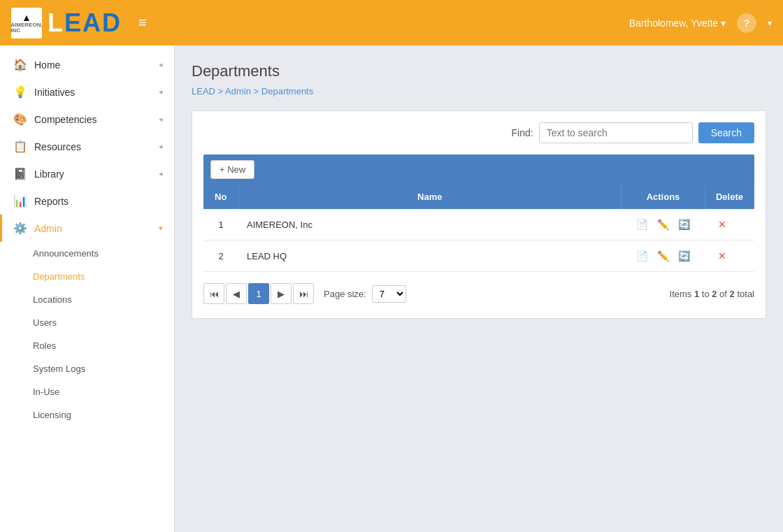  Describe the element at coordinates (66, 23) in the screenshot. I see `logo-container: ▲ AIMEREON, INC LEAD` at that location.